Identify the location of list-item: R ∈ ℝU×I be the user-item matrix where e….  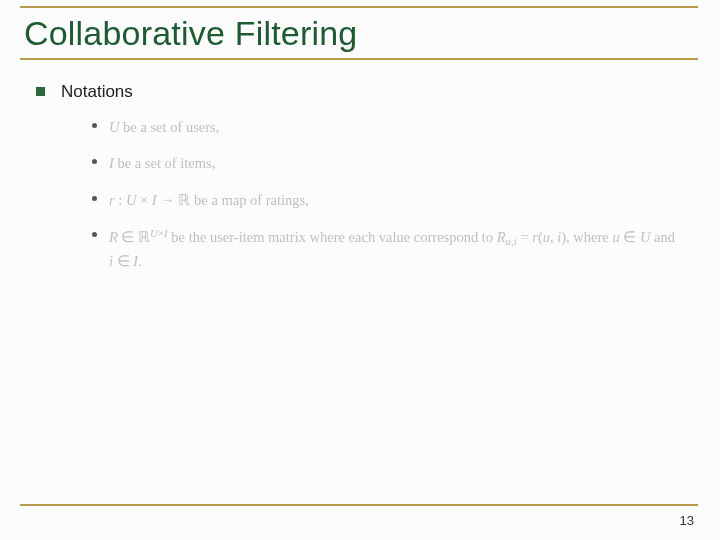
(386, 248).